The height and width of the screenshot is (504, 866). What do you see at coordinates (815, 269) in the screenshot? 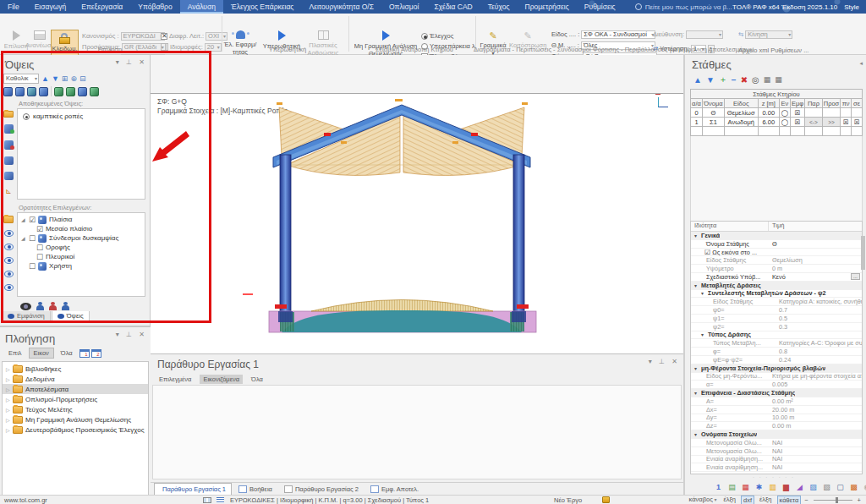
I see `property-value: 0 m` at bounding box center [815, 269].